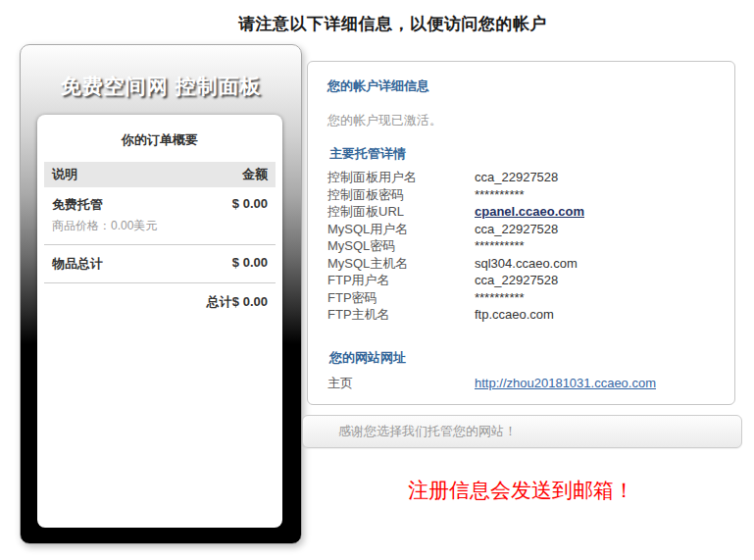  What do you see at coordinates (401, 246) in the screenshot?
I see `detail-label: MySQL密码` at bounding box center [401, 246].